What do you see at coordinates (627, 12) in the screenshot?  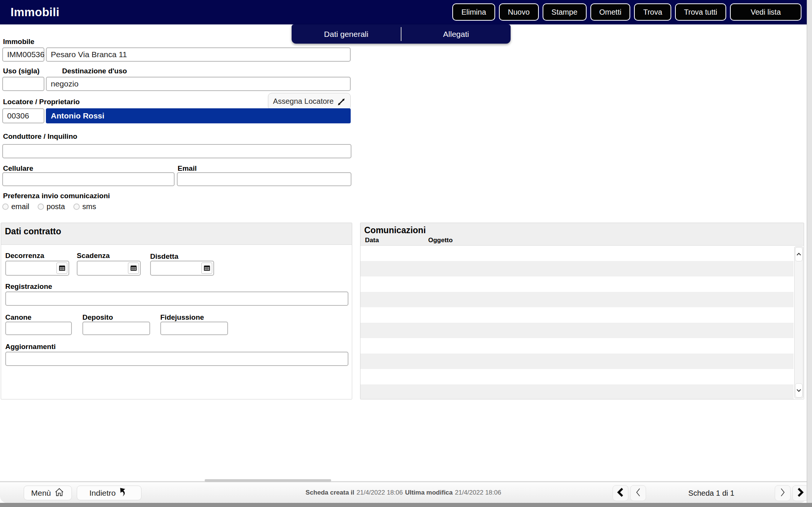 I see `toolbar: Elimina Nuovo Stampe Ometti Trova Trova …` at bounding box center [627, 12].